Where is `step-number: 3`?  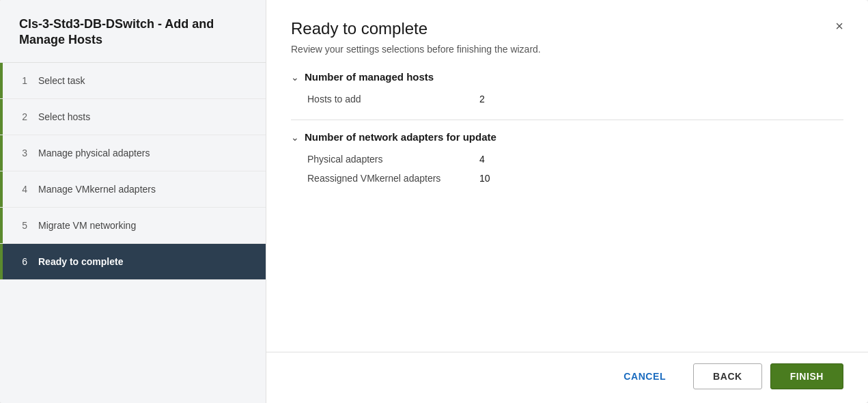
step-number: 3 is located at coordinates (15, 153).